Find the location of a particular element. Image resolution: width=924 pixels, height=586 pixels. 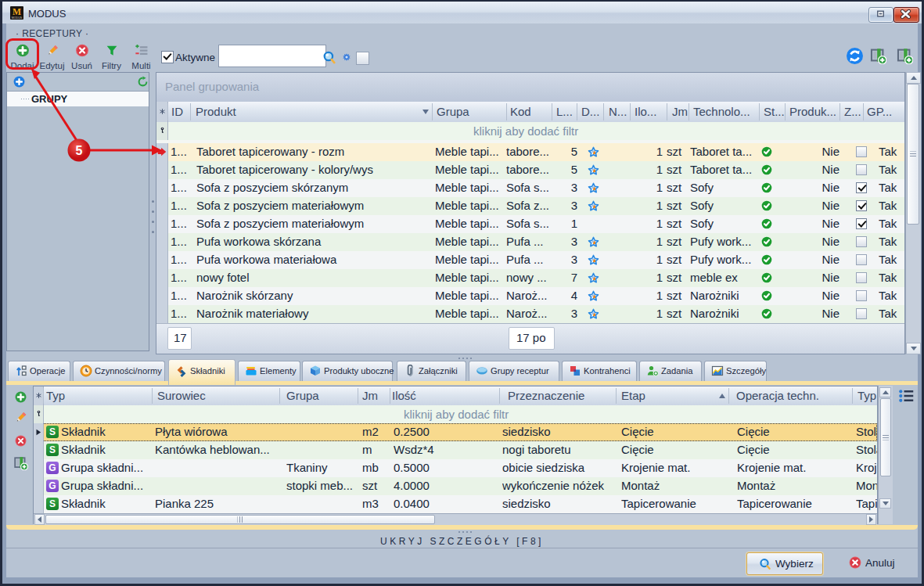

refresh-groups-icon is located at coordinates (142, 81).